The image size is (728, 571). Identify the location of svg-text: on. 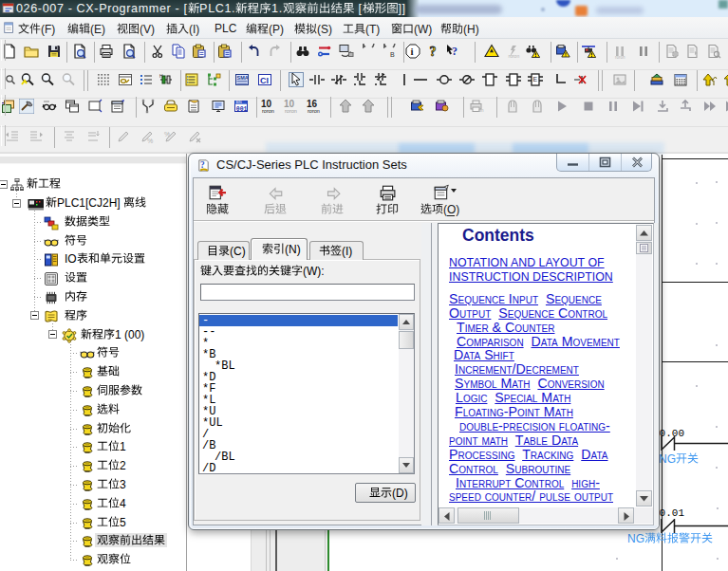
(481, 110).